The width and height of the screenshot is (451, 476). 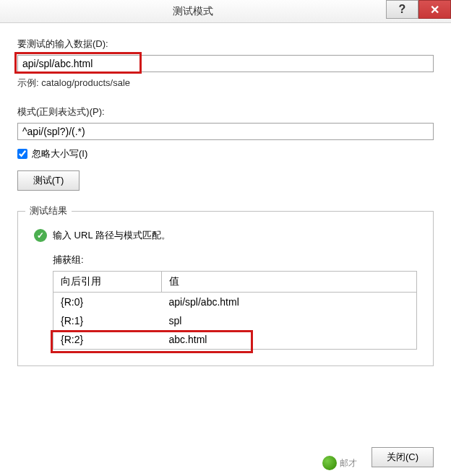 What do you see at coordinates (226, 235) in the screenshot?
I see `match-result-row: ✓ 输入 URL 路径与模式匹配。` at bounding box center [226, 235].